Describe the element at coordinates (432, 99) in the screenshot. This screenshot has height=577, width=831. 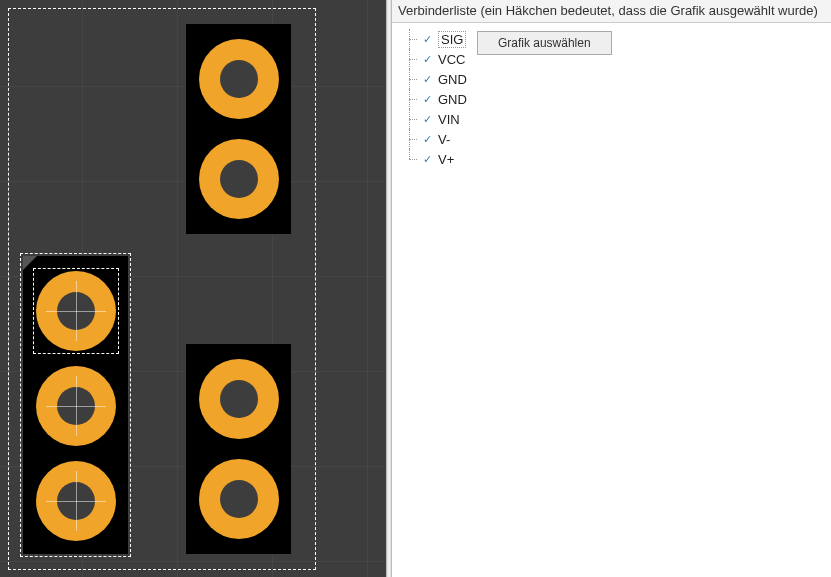
I see `connector-tree: ✓SIG✓VCC✓GND✓GND✓VIN✓V-✓V+` at that location.